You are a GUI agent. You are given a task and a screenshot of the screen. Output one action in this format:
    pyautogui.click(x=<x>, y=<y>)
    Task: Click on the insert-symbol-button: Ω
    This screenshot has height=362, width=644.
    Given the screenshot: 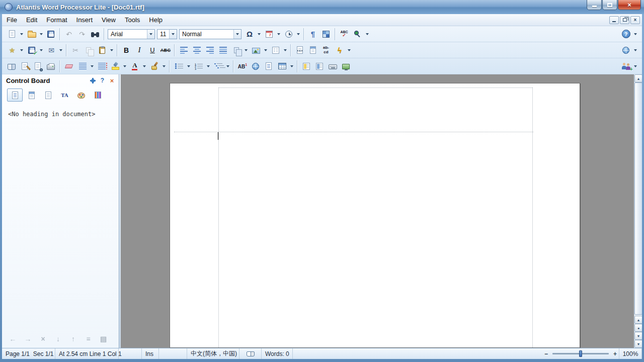 What is the action you would take?
    pyautogui.click(x=250, y=34)
    